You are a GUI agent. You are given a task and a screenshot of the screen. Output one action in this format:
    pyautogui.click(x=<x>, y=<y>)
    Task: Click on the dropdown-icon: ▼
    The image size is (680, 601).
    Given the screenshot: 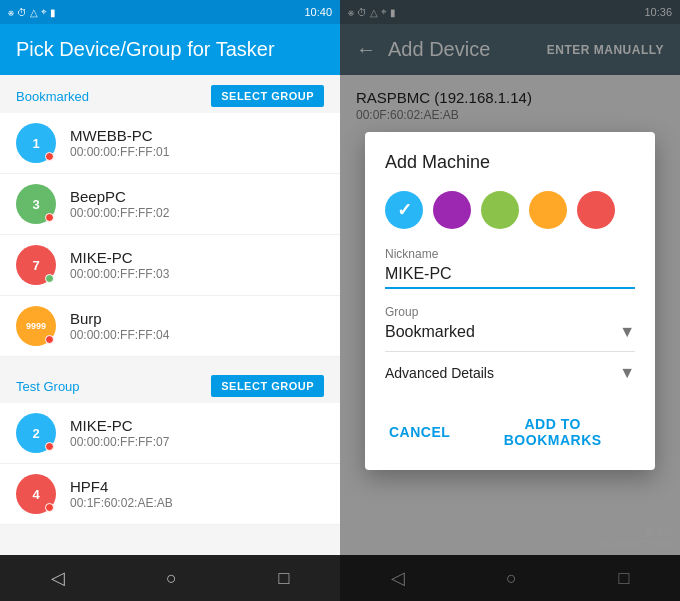 What is the action you would take?
    pyautogui.click(x=627, y=332)
    